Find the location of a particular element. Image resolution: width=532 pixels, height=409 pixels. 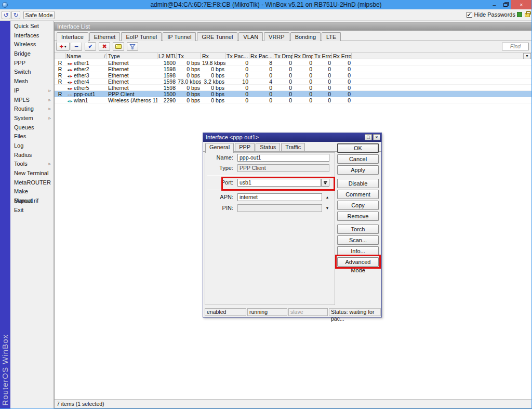

column-header-l2-mtu: L2 MTU is located at coordinates (167, 56).